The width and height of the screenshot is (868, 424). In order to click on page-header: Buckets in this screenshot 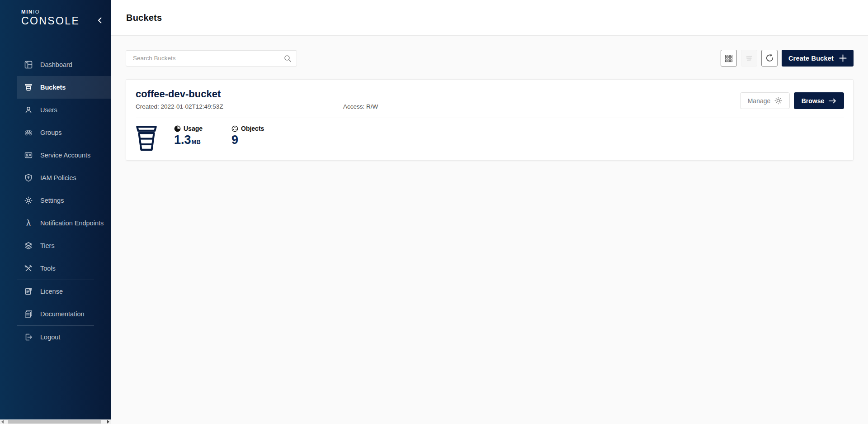, I will do `click(489, 18)`.